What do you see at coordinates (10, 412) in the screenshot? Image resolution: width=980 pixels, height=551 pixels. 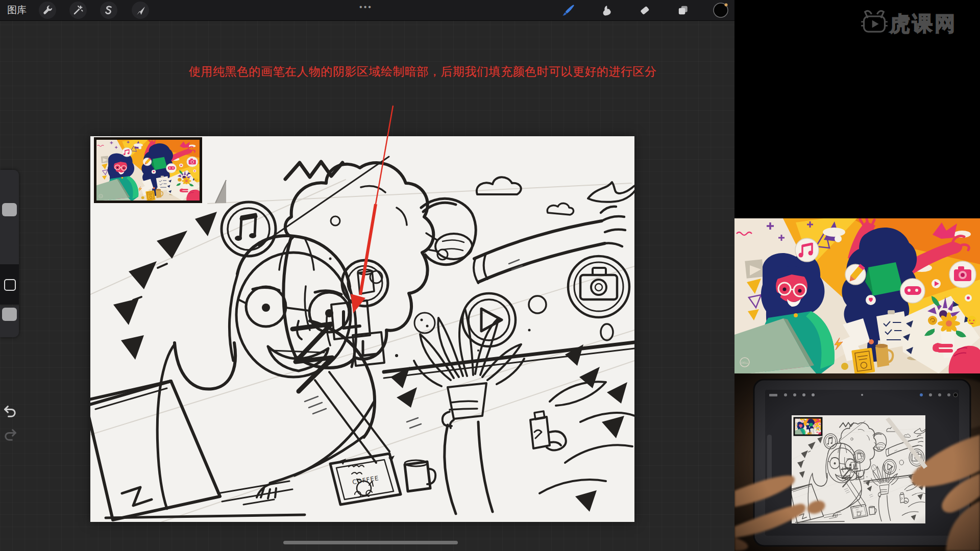 I see `undo-button` at bounding box center [10, 412].